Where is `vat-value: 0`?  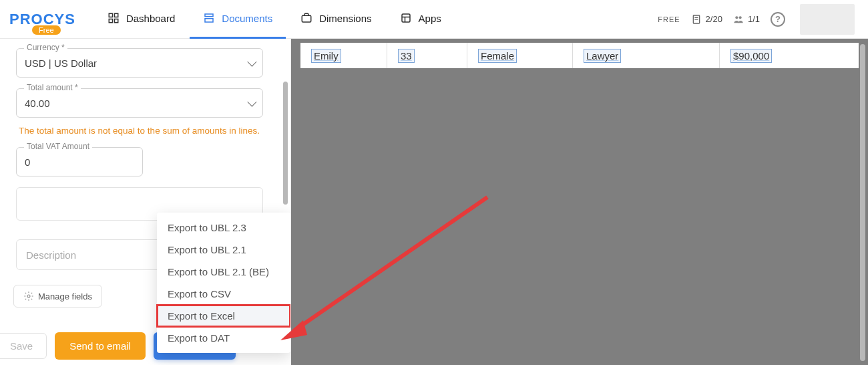
vat-value: 0 is located at coordinates (27, 162).